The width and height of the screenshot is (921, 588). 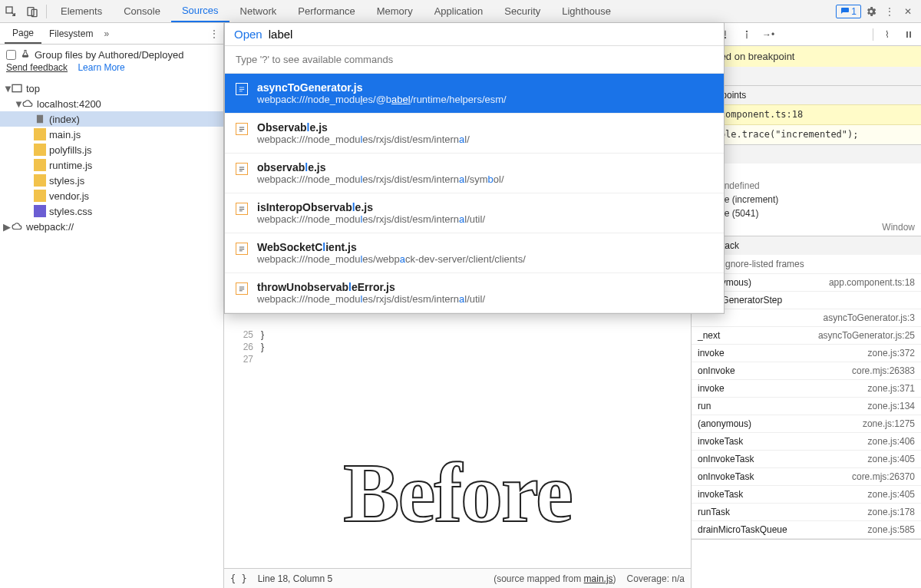 What do you see at coordinates (806, 513) in the screenshot?
I see `callstack-frame: runTaskzone.js:178` at bounding box center [806, 513].